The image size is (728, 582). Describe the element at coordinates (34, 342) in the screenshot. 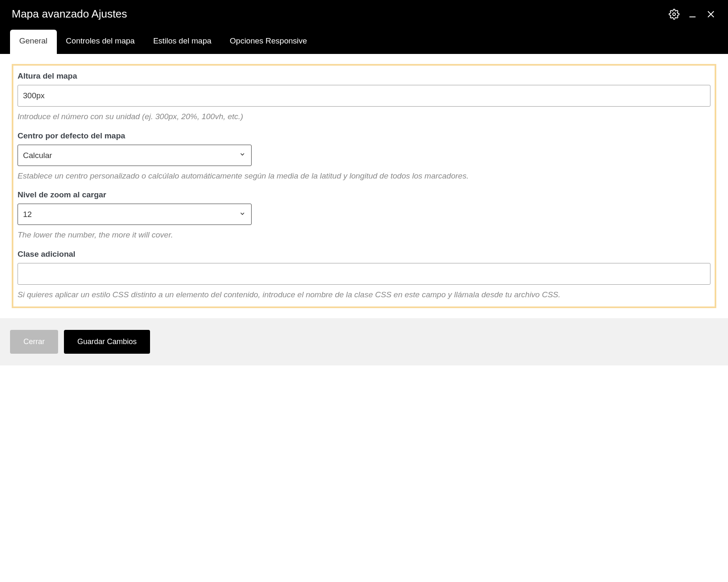

I see `close-button: Cerrar` at that location.